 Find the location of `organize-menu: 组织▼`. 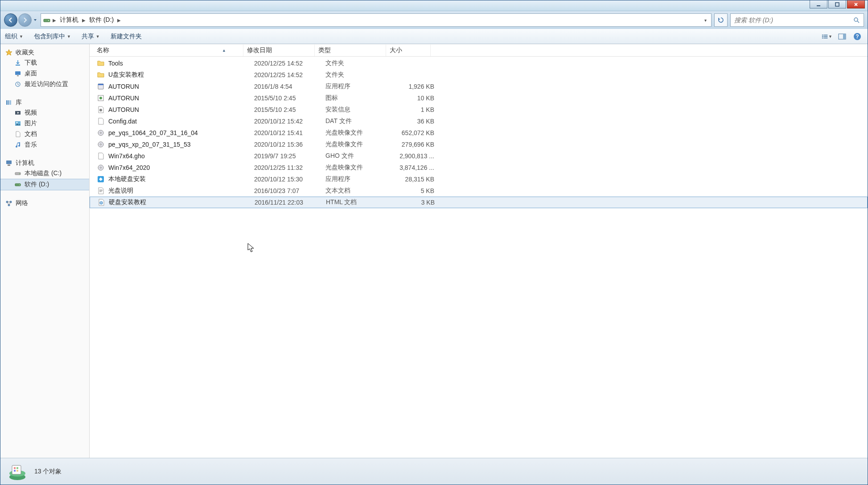

organize-menu: 组织▼ is located at coordinates (14, 37).